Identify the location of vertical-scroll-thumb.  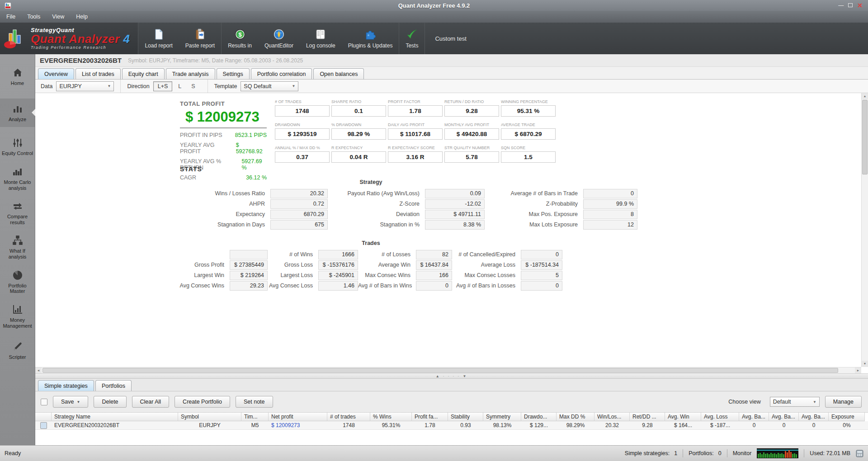
(865, 137).